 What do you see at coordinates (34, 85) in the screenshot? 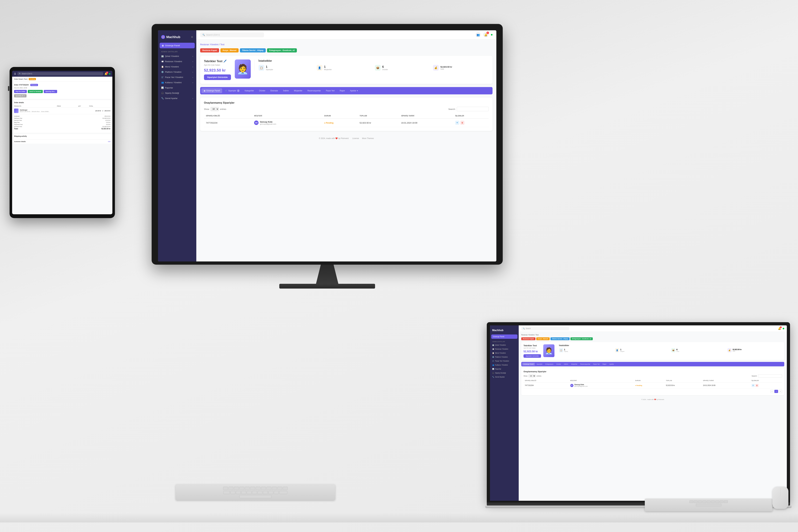
I see `tablet-restoran-badge: Restoran` at bounding box center [34, 85].